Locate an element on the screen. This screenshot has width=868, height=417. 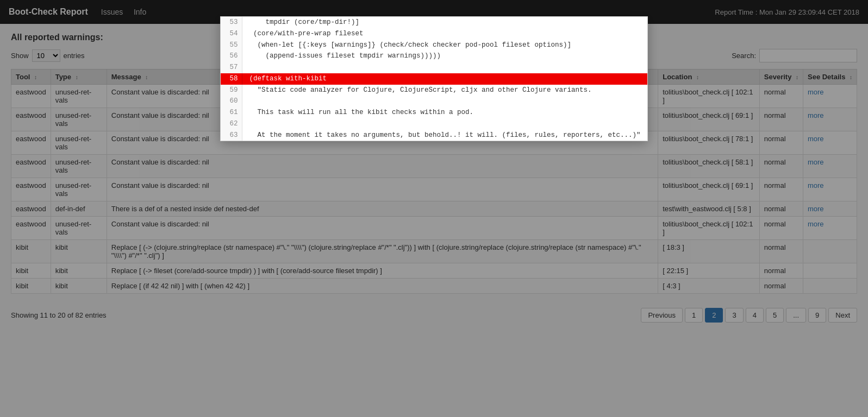
line-number: 62 is located at coordinates (232, 124).